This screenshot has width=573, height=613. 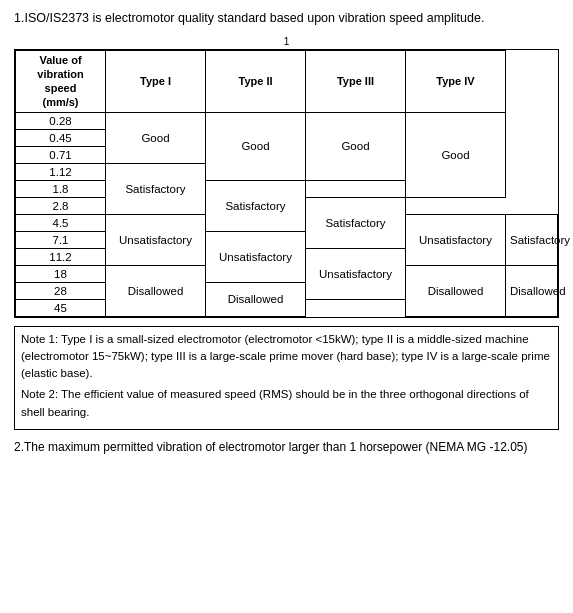 What do you see at coordinates (61, 138) in the screenshot?
I see `value-cell: 0.45` at bounding box center [61, 138].